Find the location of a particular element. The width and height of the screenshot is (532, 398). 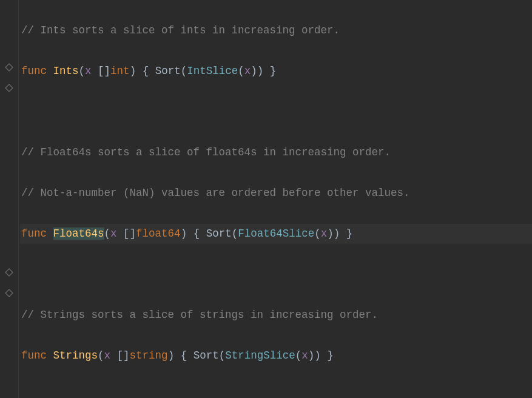

comment-text: // Float64s sorts a slice of float64s in… is located at coordinates (206, 152).